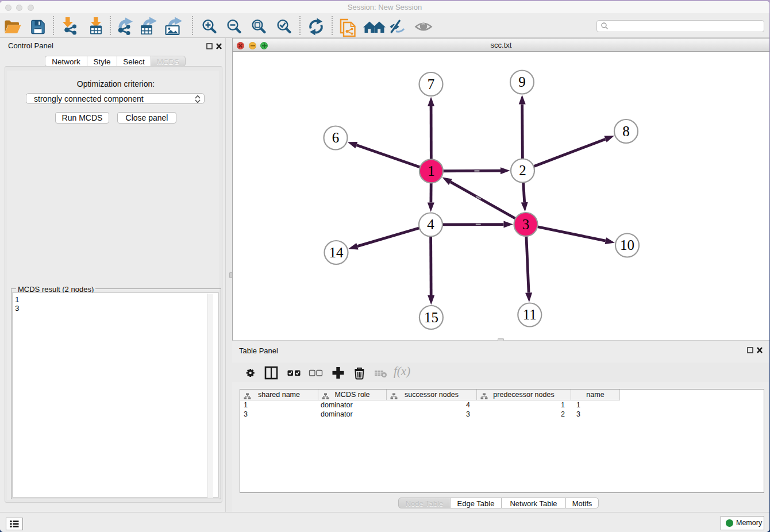  What do you see at coordinates (337, 253) in the screenshot?
I see `svg-text: 14` at bounding box center [337, 253].